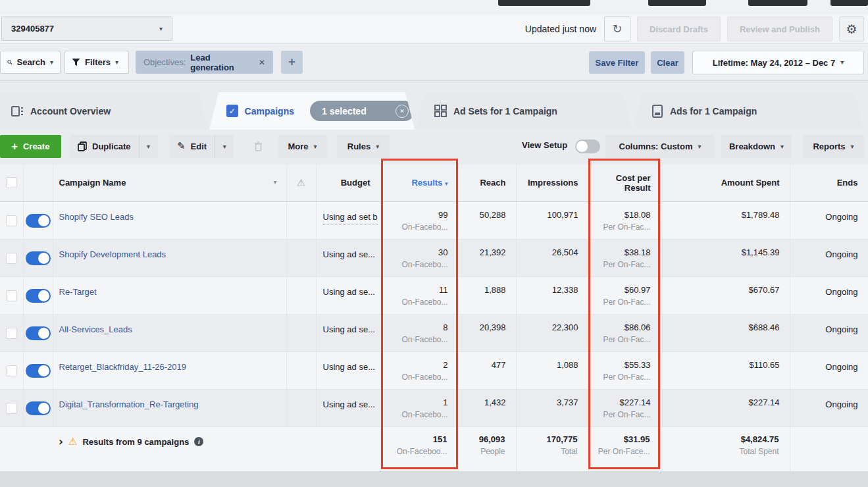  Describe the element at coordinates (829, 370) in the screenshot. I see `ends-cell: Ongoing` at that location.